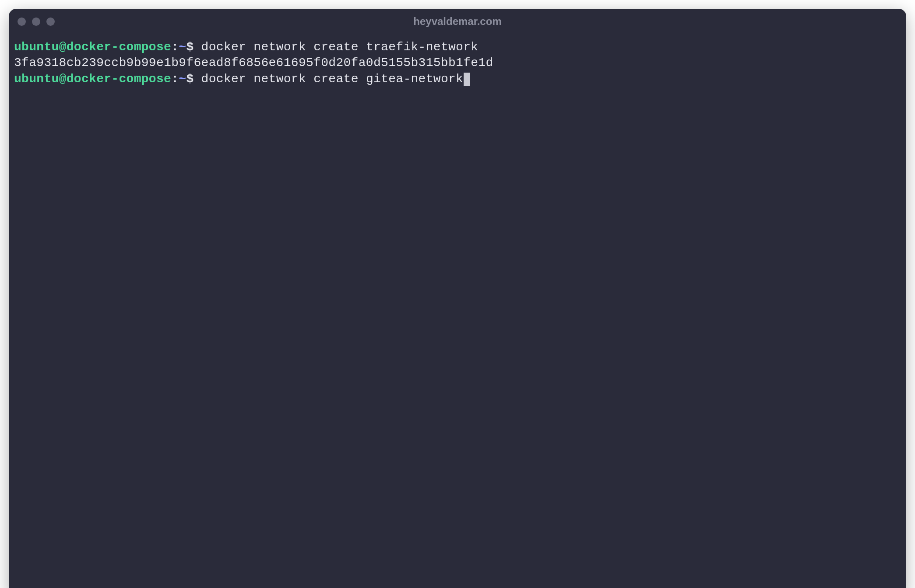 Image resolution: width=915 pixels, height=588 pixels. Describe the element at coordinates (22, 22) in the screenshot. I see `close-icon` at that location.